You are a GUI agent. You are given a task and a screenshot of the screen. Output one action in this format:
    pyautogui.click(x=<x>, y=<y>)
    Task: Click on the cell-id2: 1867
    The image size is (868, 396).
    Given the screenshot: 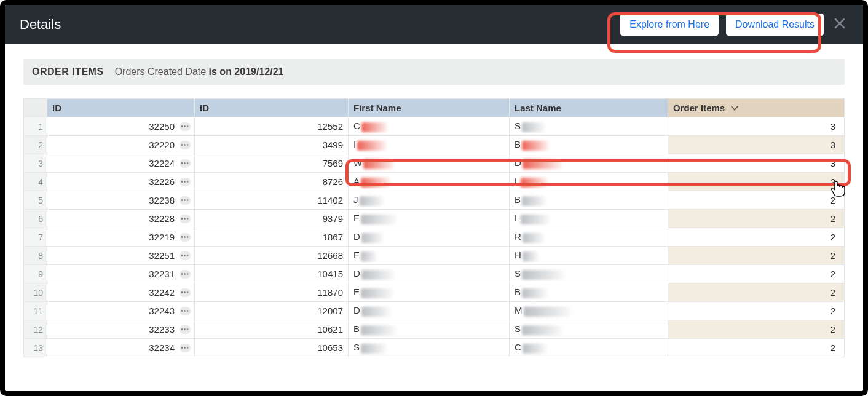 What is the action you would take?
    pyautogui.click(x=272, y=237)
    